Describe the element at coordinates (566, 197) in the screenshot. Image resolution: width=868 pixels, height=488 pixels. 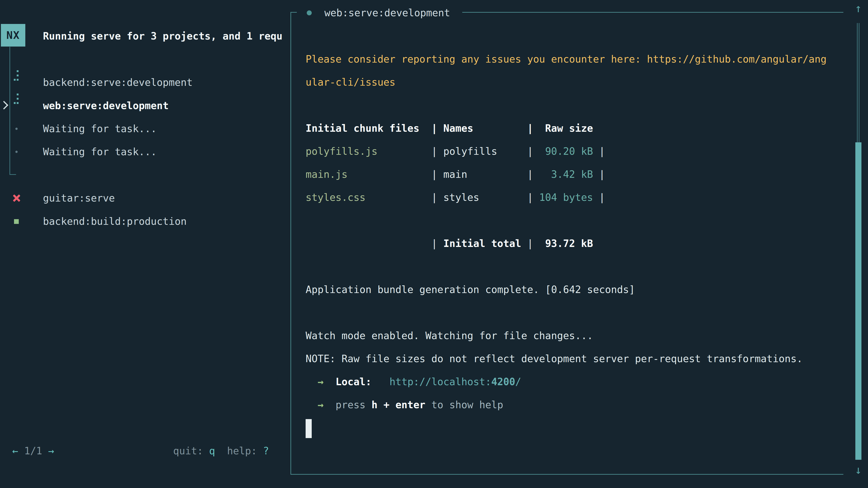
I see `terminal-text: 104 bytes` at that location.